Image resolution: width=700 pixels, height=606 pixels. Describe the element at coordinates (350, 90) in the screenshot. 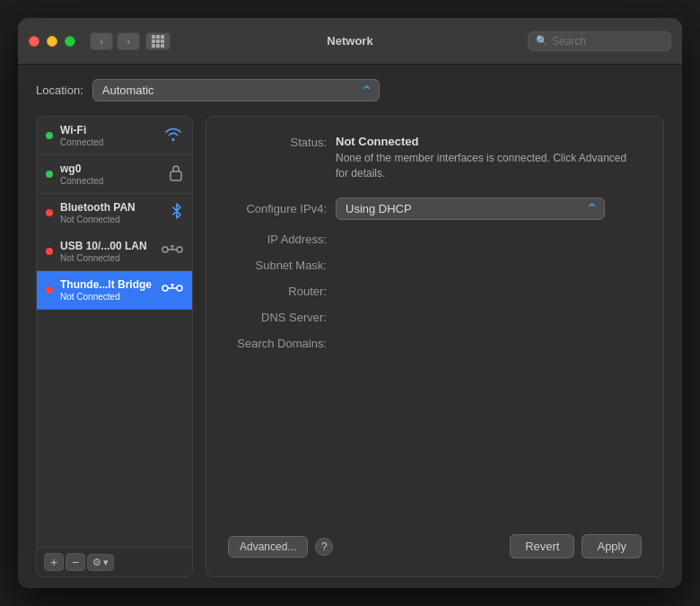

I see `location-bar: Location: Automatic ⌃` at that location.